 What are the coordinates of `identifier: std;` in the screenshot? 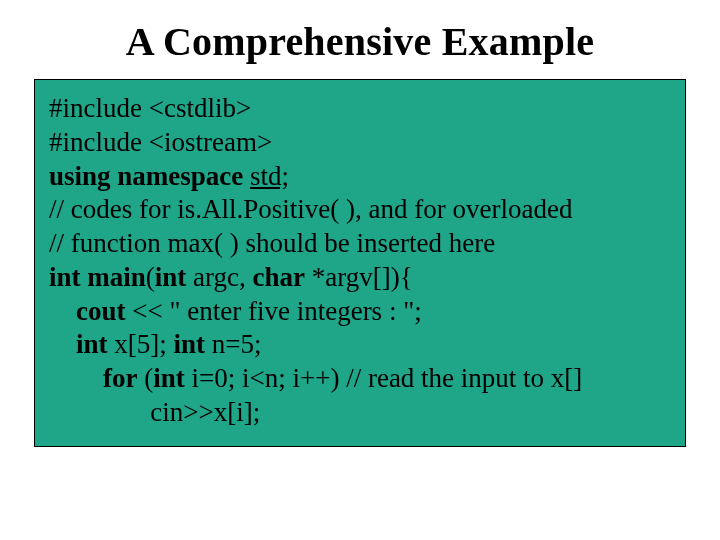 It's located at (270, 176).